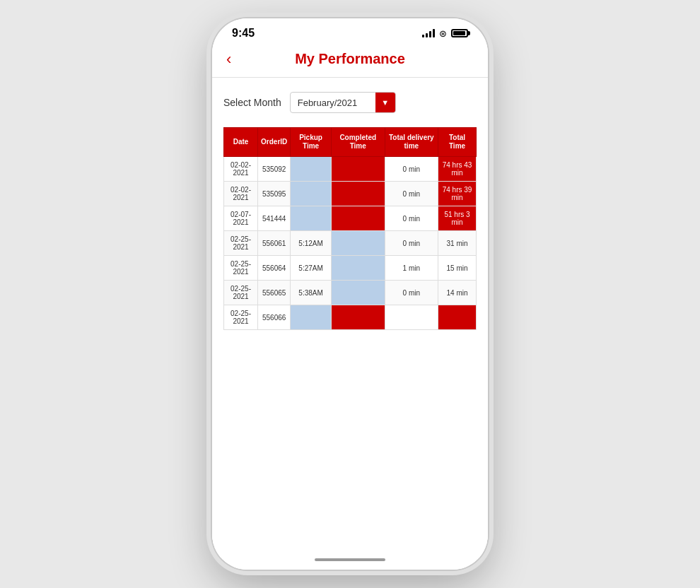 This screenshot has height=588, width=700. Describe the element at coordinates (457, 219) in the screenshot. I see `table-cell: 51 hrs 3 min` at that location.